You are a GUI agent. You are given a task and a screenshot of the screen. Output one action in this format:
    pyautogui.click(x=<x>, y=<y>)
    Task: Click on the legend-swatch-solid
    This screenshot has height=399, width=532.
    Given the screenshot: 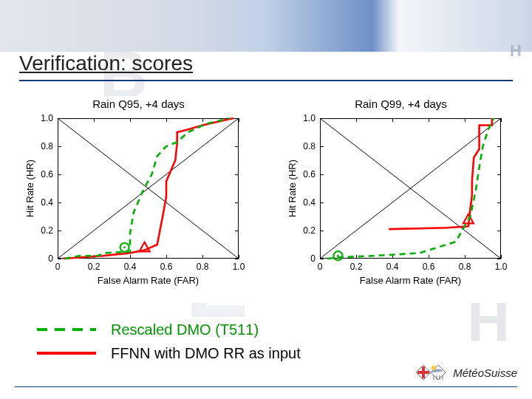 What is the action you would take?
    pyautogui.click(x=66, y=353)
    